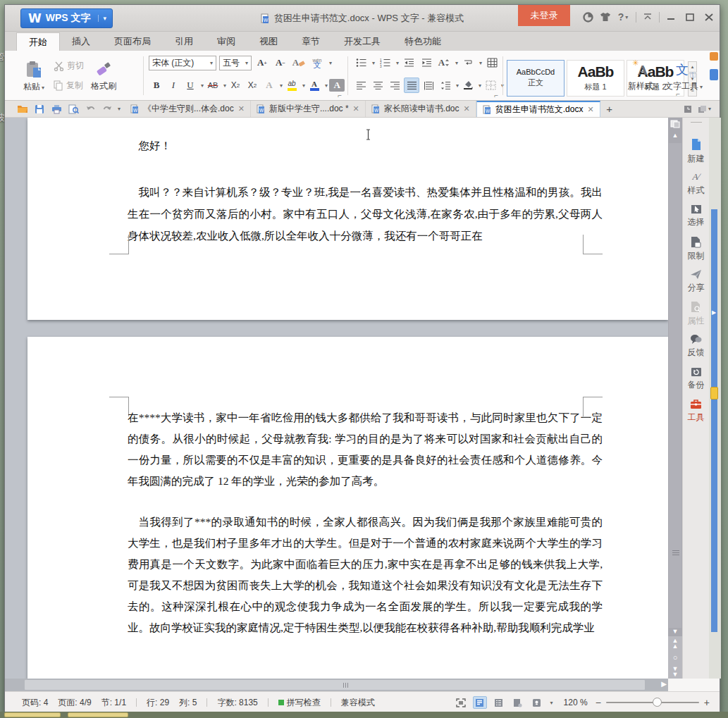 This screenshot has height=718, width=728. Describe the element at coordinates (226, 42) in the screenshot. I see `tab-review: 审阅` at that location.